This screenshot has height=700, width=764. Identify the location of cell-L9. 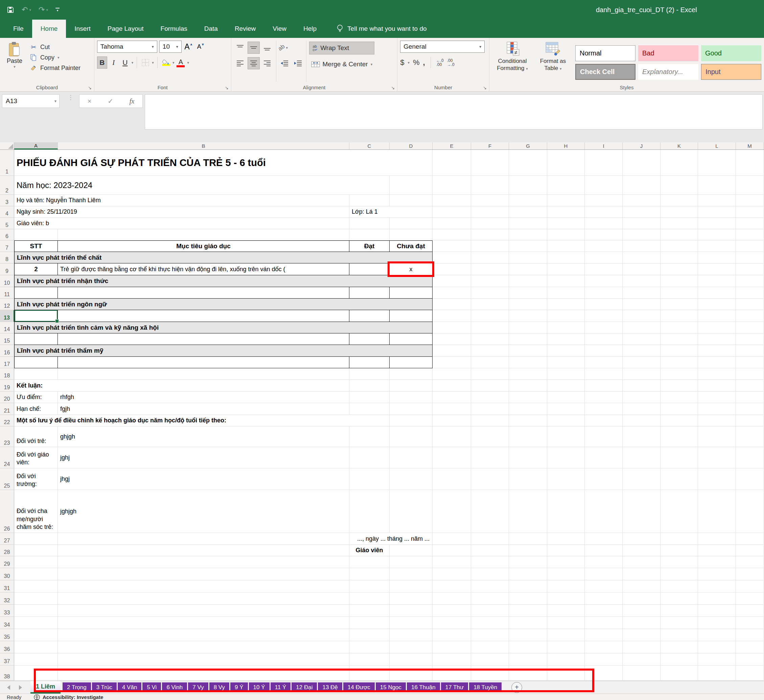
(717, 269).